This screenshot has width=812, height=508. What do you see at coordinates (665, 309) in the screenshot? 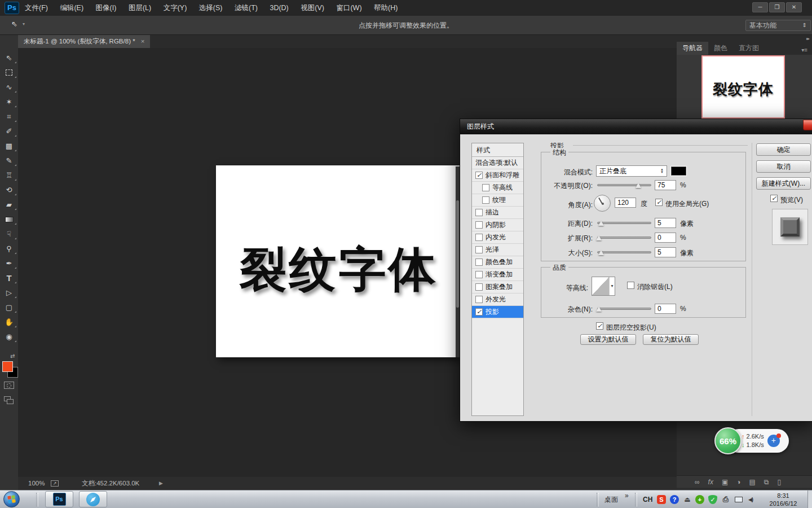
I see `noise-value: 0` at bounding box center [665, 309].